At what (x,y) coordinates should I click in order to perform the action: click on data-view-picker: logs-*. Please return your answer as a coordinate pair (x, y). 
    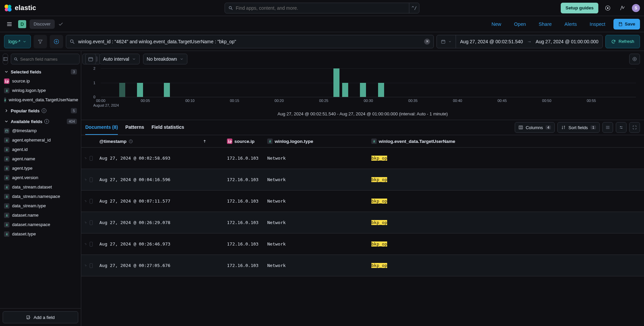
    Looking at the image, I should click on (17, 42).